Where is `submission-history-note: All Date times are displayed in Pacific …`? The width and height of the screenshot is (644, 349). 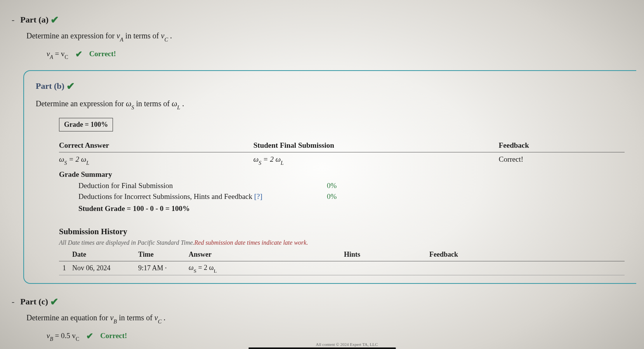 submission-history-note: All Date times are displayed in Pacific … is located at coordinates (342, 243).